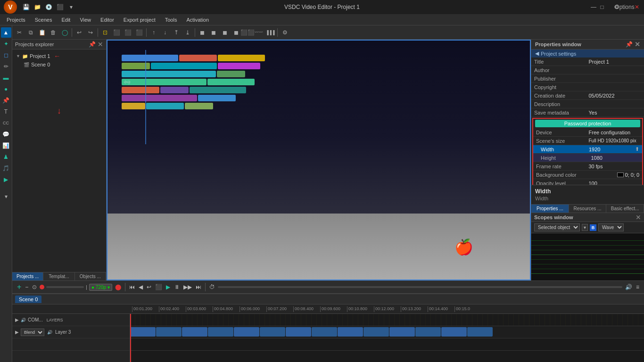 The height and width of the screenshot is (362, 644). Describe the element at coordinates (248, 33) in the screenshot. I see `marker-btn: ⬛⬛` at that location.